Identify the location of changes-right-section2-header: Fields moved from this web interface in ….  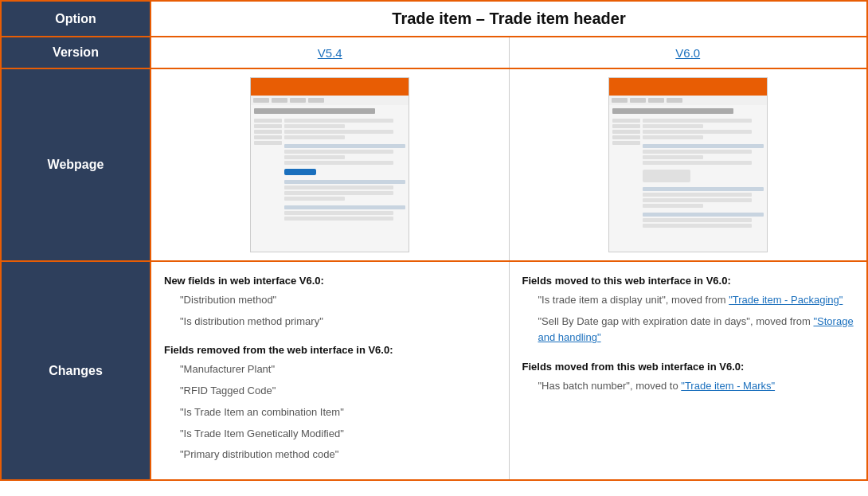
(688, 368).